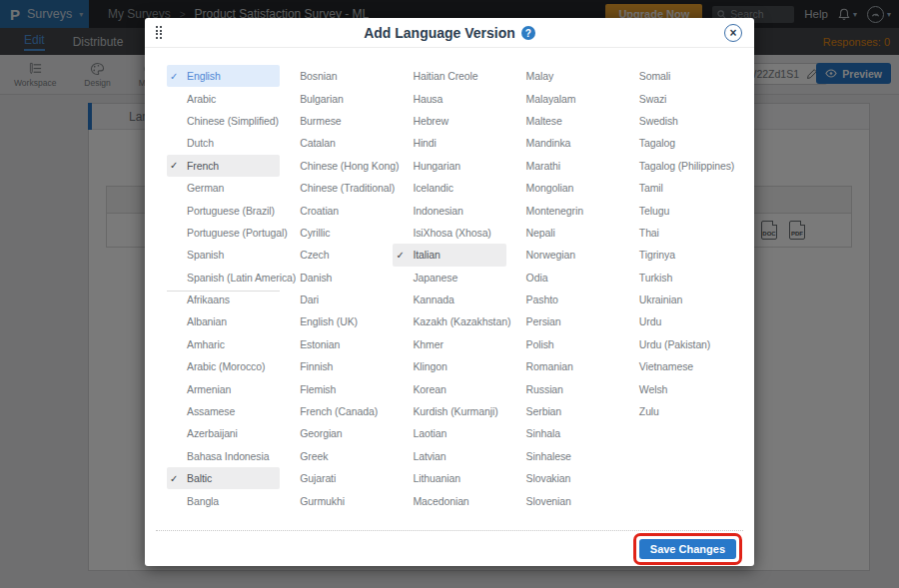  I want to click on language-option-spanish-latin-america: Spanish (Latin America), so click(224, 278).